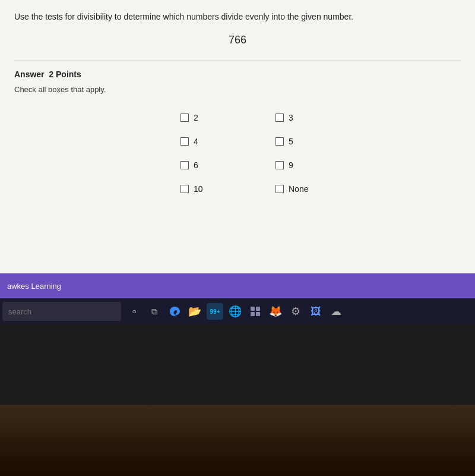 The width and height of the screenshot is (475, 476). Describe the element at coordinates (238, 89) in the screenshot. I see `check-instruction: Check all boxes that apply.` at that location.